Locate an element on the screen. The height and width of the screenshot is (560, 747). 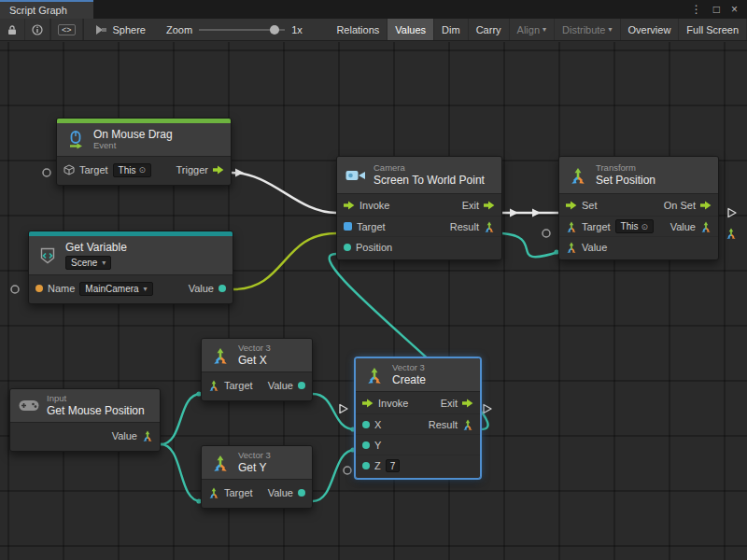
camera-input-port is located at coordinates (347, 226).